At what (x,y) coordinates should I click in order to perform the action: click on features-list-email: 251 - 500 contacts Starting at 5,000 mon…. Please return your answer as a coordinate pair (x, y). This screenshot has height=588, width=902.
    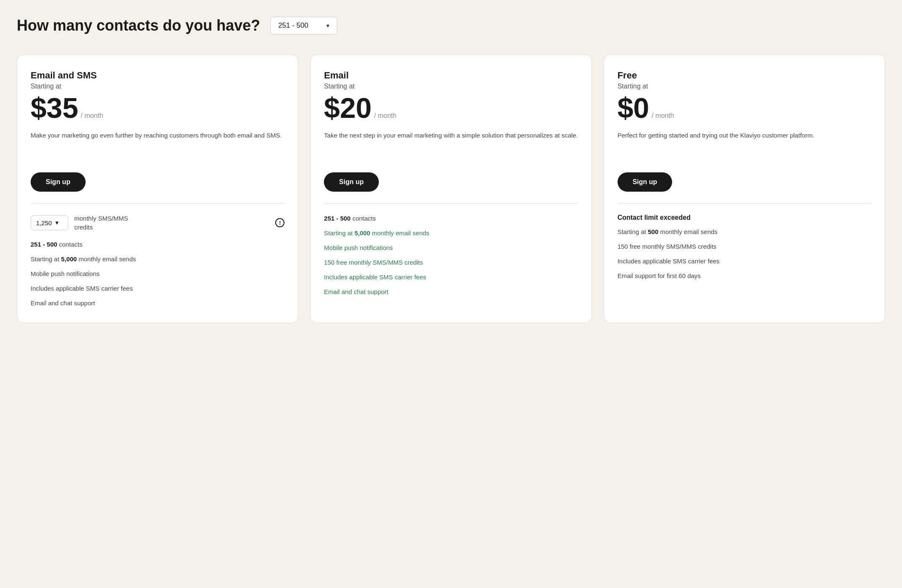
    Looking at the image, I should click on (451, 255).